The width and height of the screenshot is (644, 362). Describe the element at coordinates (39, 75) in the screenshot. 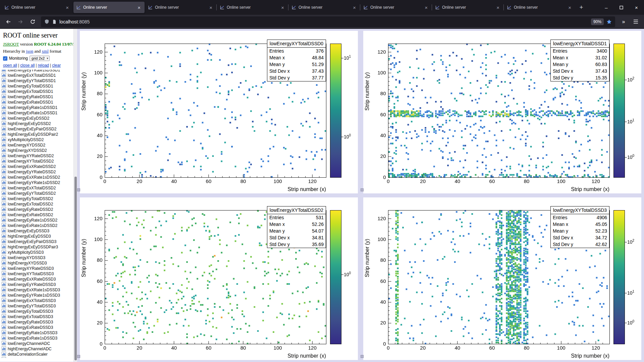

I see `tree-item: lowEnergyExXTotalDSSD1` at that location.